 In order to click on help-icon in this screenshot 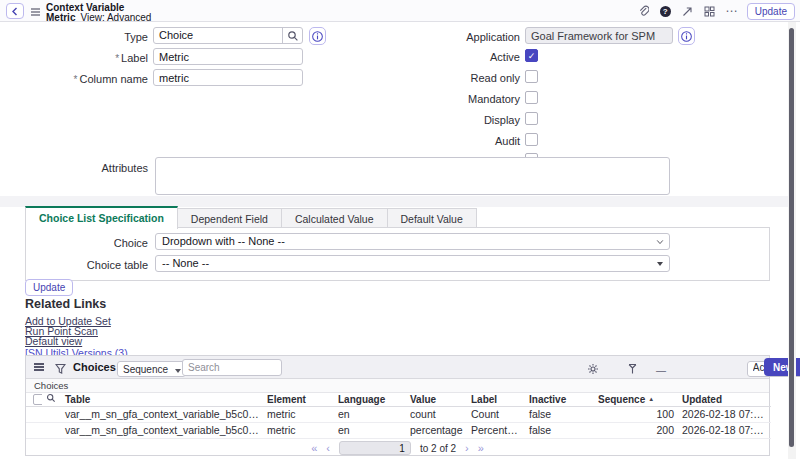, I will do `click(666, 12)`.